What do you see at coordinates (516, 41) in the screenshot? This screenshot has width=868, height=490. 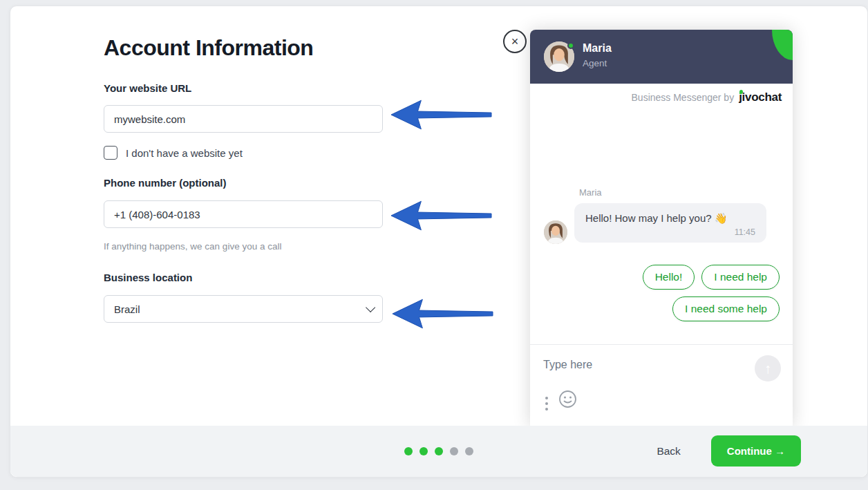 I see `close-icon: ×` at bounding box center [516, 41].